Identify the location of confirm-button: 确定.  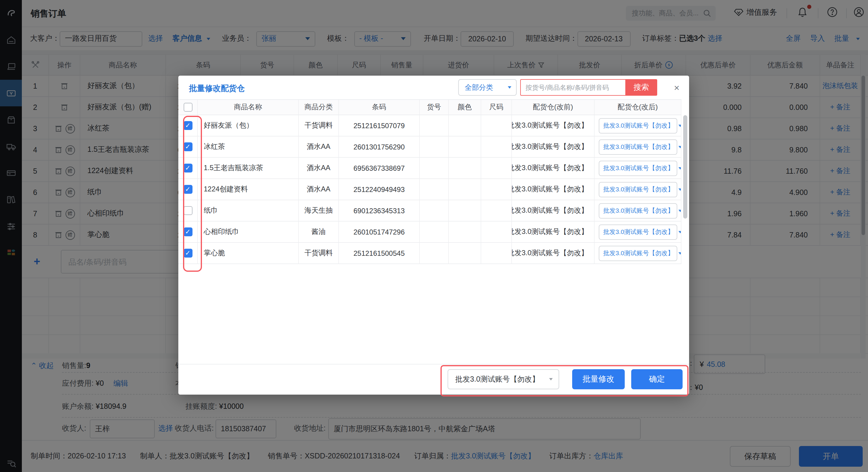
(657, 379).